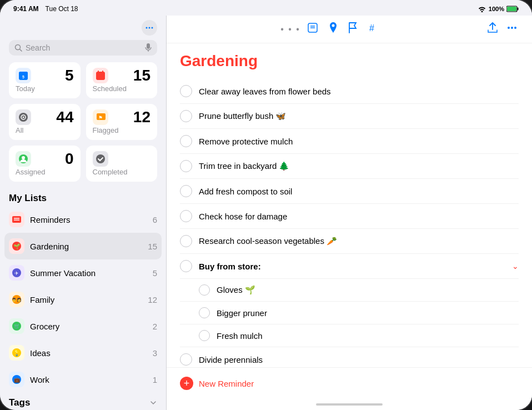  I want to click on ellipsis-icon, so click(149, 28).